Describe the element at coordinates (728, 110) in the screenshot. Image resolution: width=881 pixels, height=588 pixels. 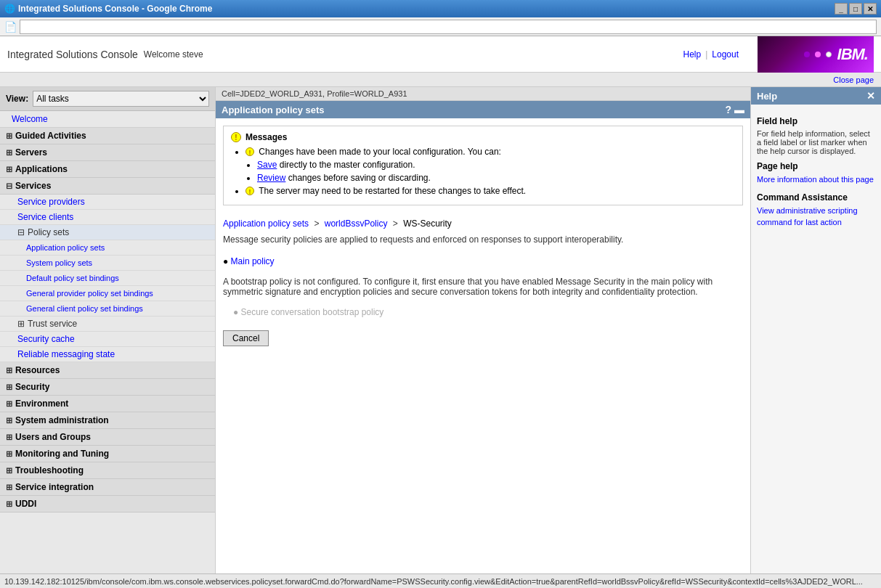
I see `question-icon: ?` at that location.